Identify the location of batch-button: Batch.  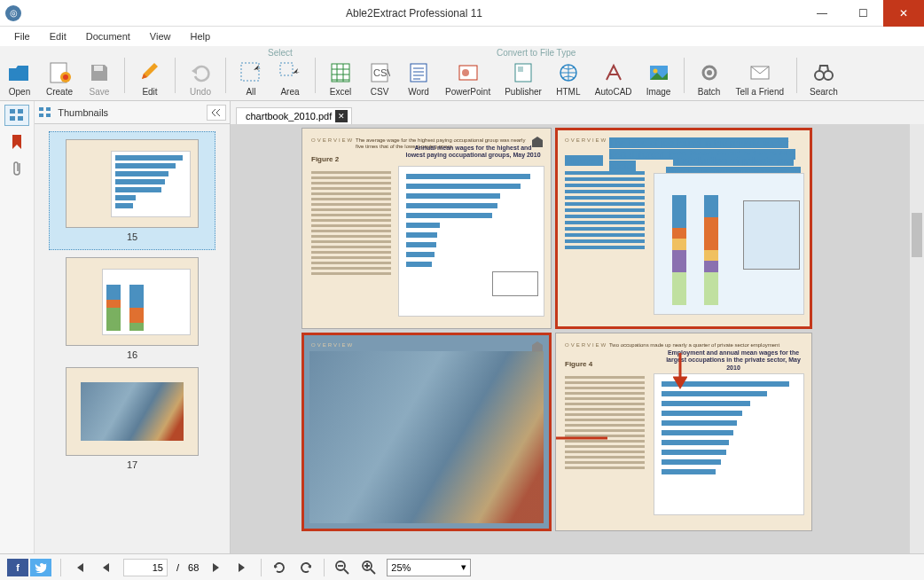
(709, 74).